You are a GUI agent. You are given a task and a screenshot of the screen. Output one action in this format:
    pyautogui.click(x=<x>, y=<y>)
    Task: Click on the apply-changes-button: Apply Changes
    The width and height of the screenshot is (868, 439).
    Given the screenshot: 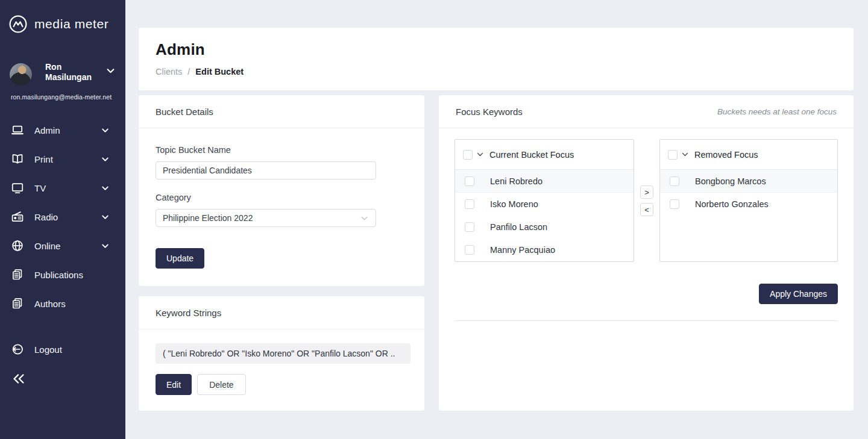 What is the action you would take?
    pyautogui.click(x=798, y=294)
    